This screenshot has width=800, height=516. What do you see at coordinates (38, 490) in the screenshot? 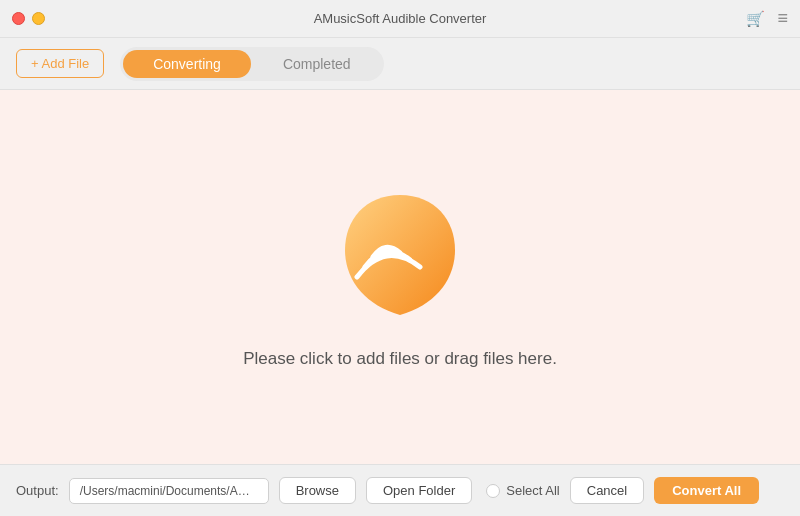
I see `output-label: Output:` at bounding box center [38, 490].